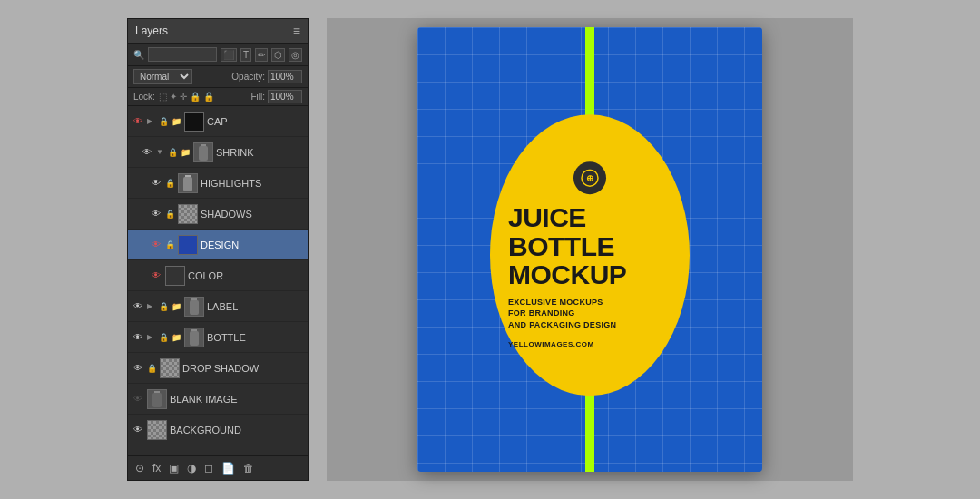  Describe the element at coordinates (590, 247) in the screenshot. I see `label-title-line2: BOTTLE` at that location.